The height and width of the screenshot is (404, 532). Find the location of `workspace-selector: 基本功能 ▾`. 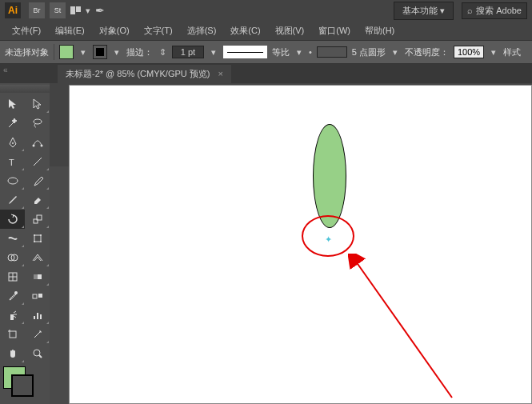

workspace-selector: 基本功能 ▾ is located at coordinates (424, 11).